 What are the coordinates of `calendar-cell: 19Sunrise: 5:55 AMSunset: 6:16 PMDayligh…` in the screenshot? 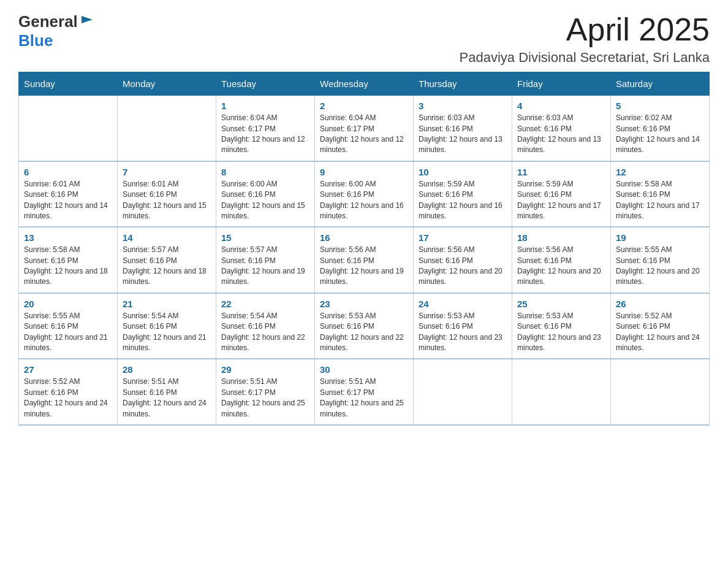 It's located at (661, 260).